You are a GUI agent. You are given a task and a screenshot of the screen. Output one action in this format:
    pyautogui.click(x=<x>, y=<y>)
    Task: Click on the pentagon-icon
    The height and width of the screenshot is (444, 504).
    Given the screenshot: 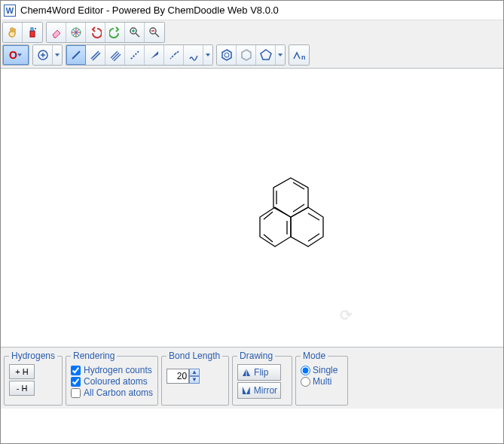 What is the action you would take?
    pyautogui.click(x=266, y=55)
    